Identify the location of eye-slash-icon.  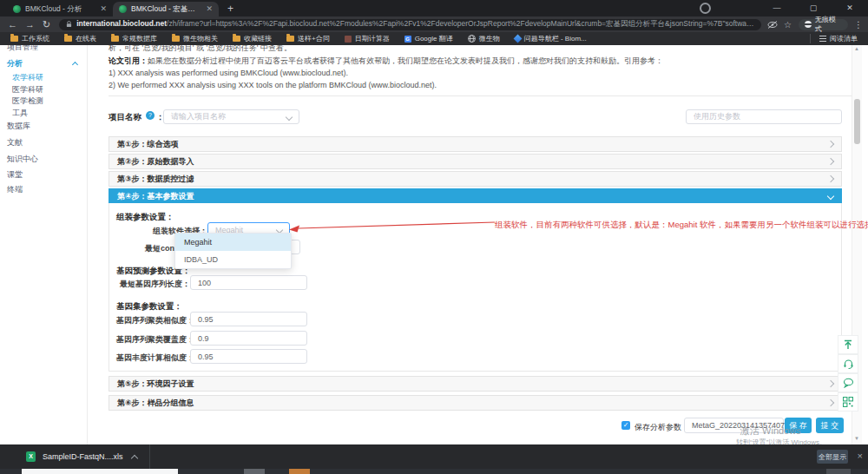
(773, 24).